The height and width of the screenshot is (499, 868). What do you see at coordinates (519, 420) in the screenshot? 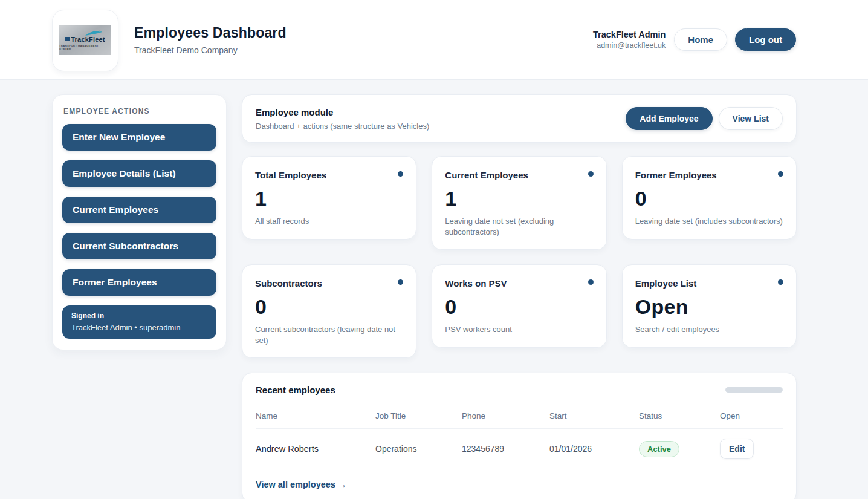
I see `table-column-headers: Name Job Title Phone Start Status Open` at bounding box center [519, 420].